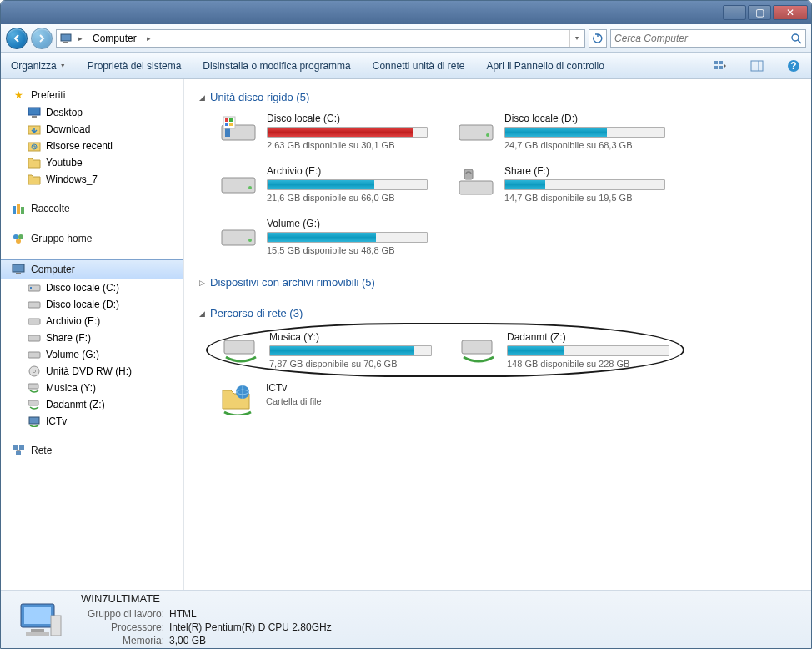 The width and height of the screenshot is (812, 649). I want to click on sidebar-item-drive-c: Disco locale (C:), so click(92, 288).